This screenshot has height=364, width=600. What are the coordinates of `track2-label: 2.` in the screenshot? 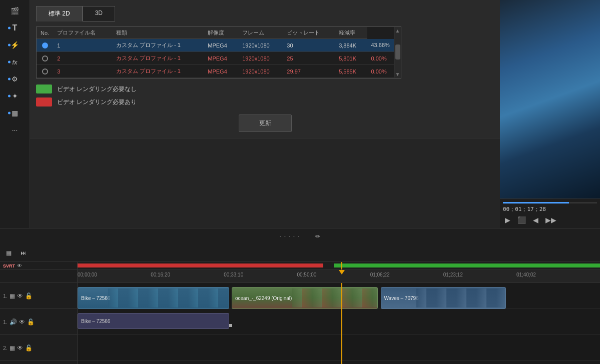 It's located at (5, 348).